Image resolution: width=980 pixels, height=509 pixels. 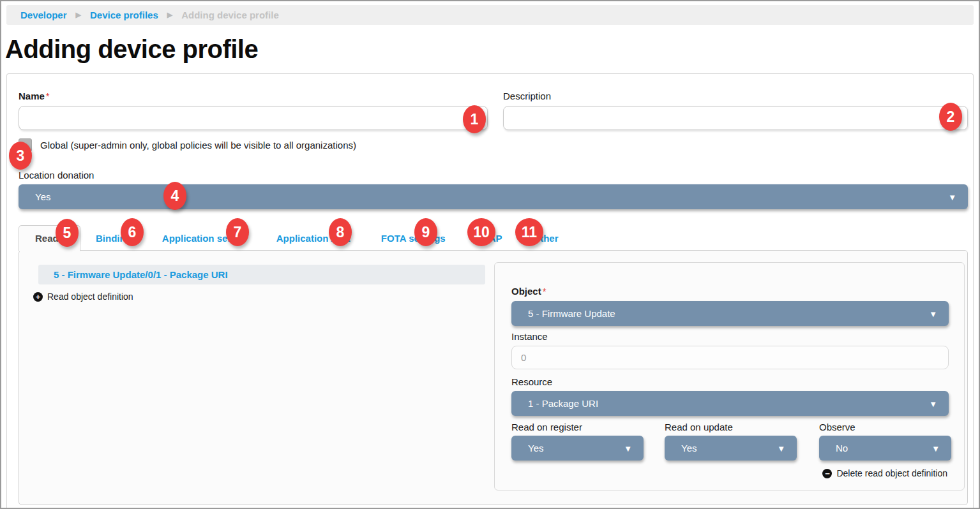 I want to click on observe-label: Observe, so click(x=838, y=427).